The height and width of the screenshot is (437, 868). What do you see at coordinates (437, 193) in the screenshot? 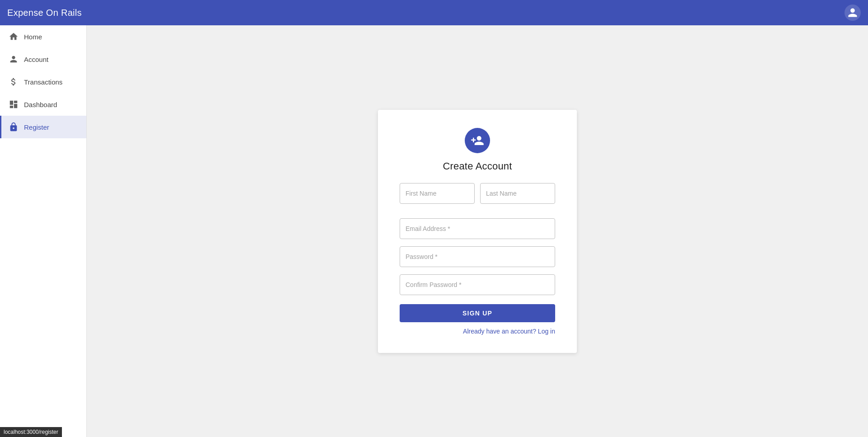
I see `first-name-input` at bounding box center [437, 193].